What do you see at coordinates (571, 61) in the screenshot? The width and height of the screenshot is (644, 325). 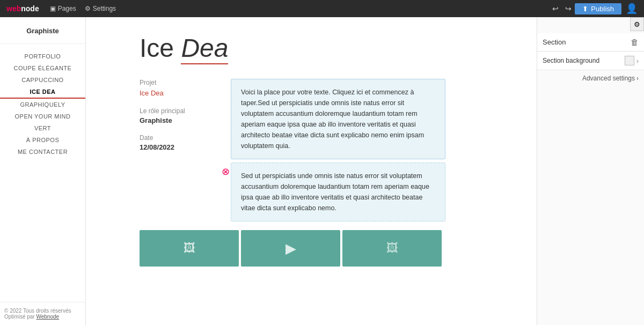 I see `section-background-label: Section background` at bounding box center [571, 61].